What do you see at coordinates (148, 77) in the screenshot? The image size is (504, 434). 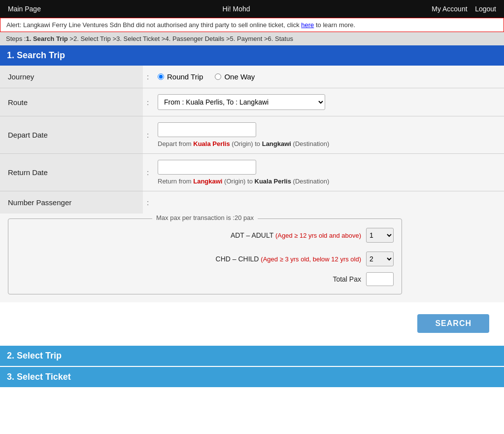 I see `journey-sep: :` at bounding box center [148, 77].